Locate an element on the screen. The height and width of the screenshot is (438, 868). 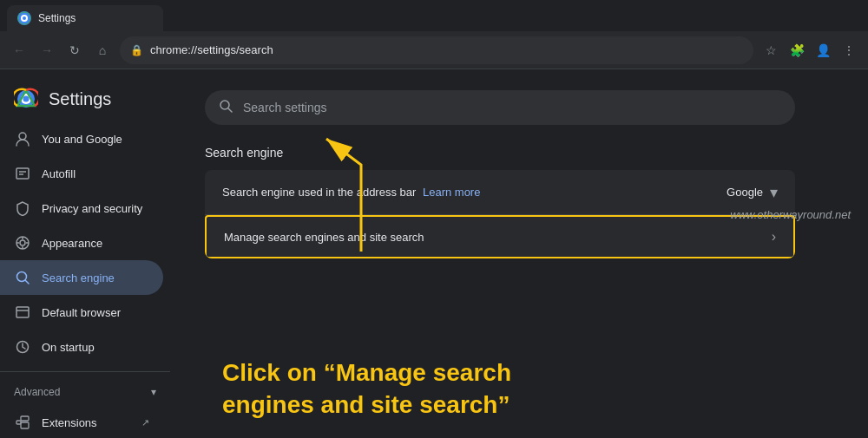
extensions-label: Extensions is located at coordinates (69, 423).